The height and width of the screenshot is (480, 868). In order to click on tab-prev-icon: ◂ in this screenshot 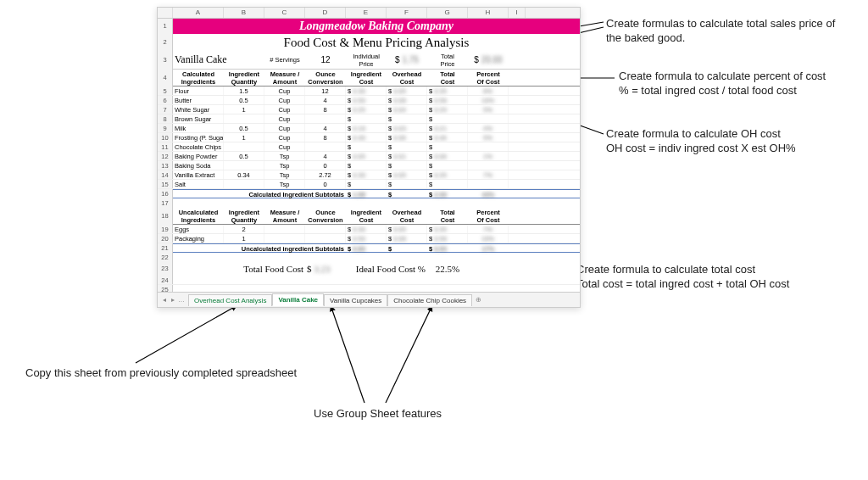, I will do `click(164, 300)`.